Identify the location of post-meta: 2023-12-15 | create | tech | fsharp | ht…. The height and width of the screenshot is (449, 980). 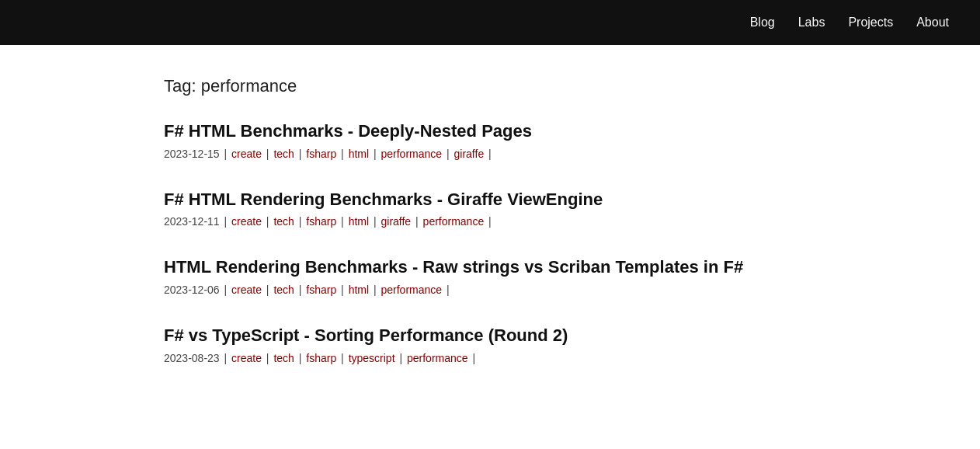
(490, 154).